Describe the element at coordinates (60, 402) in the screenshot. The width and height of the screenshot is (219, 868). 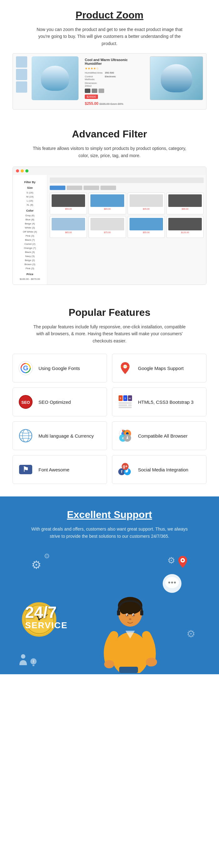
I see `feature-card-seo: SEO SEO Optimized` at that location.